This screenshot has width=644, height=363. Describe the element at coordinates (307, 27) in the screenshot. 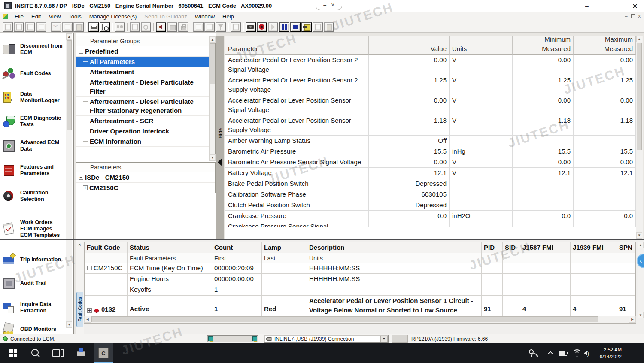

I see `monitor-compare-button` at that location.